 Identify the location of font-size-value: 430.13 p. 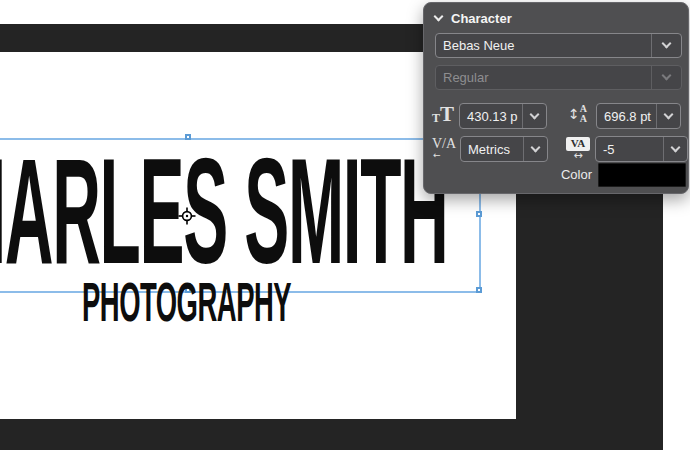
(491, 116).